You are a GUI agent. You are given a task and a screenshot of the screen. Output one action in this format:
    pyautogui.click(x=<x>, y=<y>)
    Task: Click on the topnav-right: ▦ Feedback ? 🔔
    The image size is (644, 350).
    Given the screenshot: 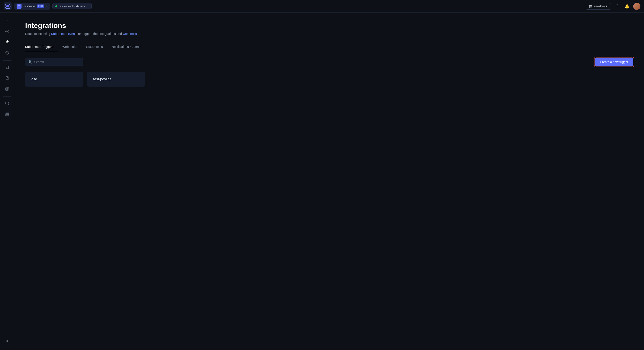 What is the action you would take?
    pyautogui.click(x=613, y=6)
    